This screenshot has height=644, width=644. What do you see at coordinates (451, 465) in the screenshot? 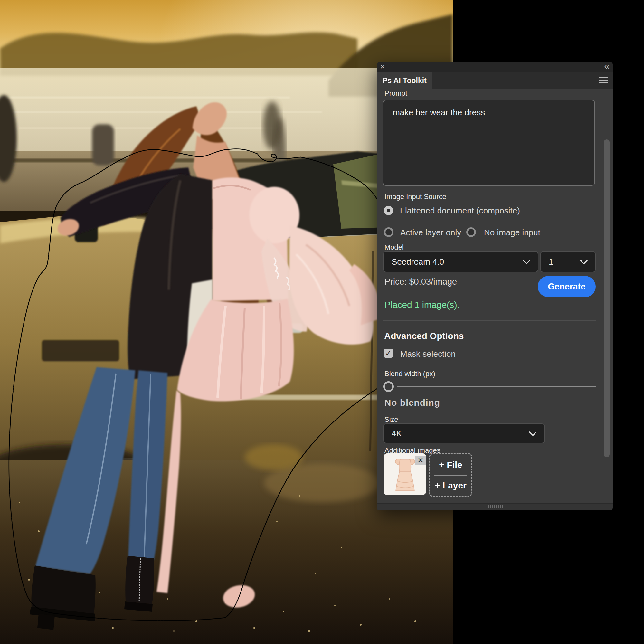
I see `add-file-button: + File` at bounding box center [451, 465].